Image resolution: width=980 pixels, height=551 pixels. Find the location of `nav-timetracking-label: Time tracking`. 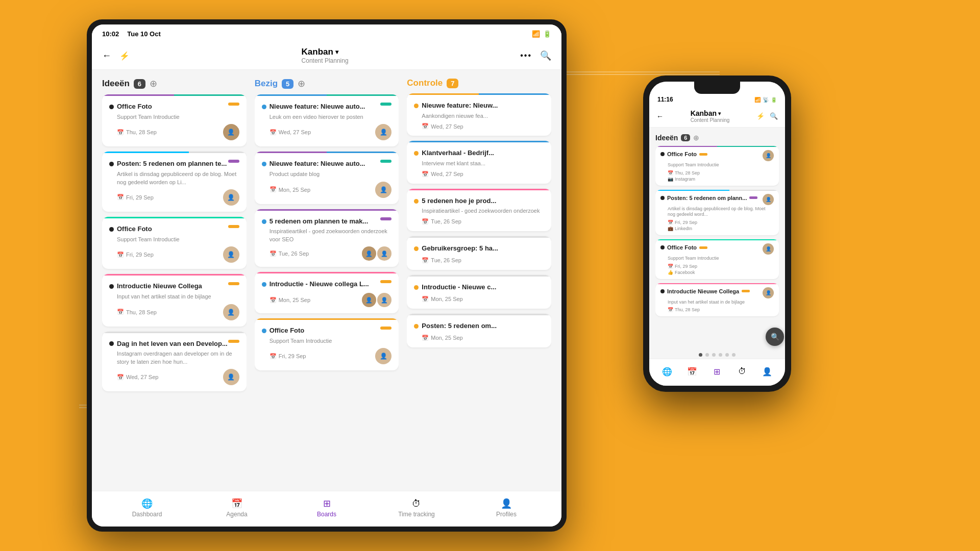

nav-timetracking-label: Time tracking is located at coordinates (416, 514).